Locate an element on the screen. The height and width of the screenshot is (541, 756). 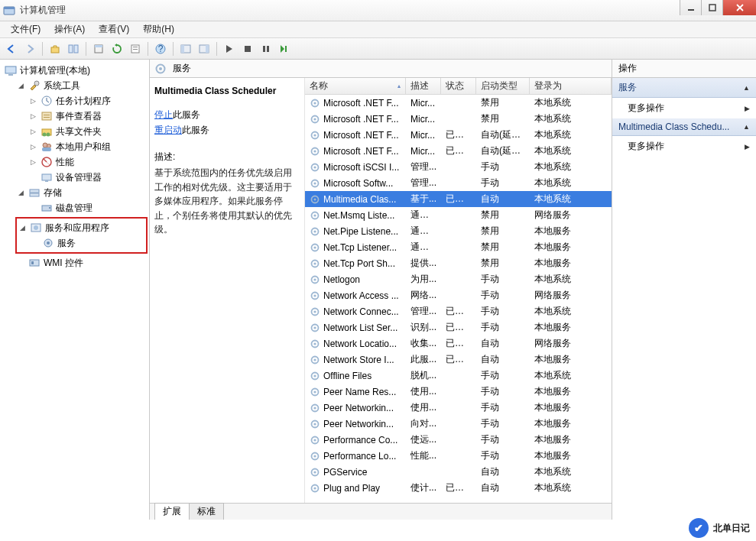
table-row: Net.Tcp Port Sh...提供...禁用本地服务 is located at coordinates (459, 263).